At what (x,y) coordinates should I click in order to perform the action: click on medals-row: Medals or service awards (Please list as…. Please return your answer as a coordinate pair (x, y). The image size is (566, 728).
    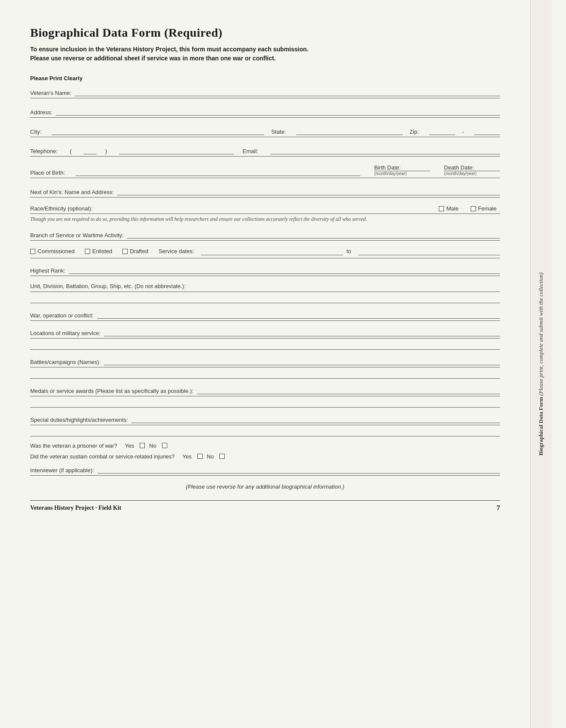
    Looking at the image, I should click on (265, 391).